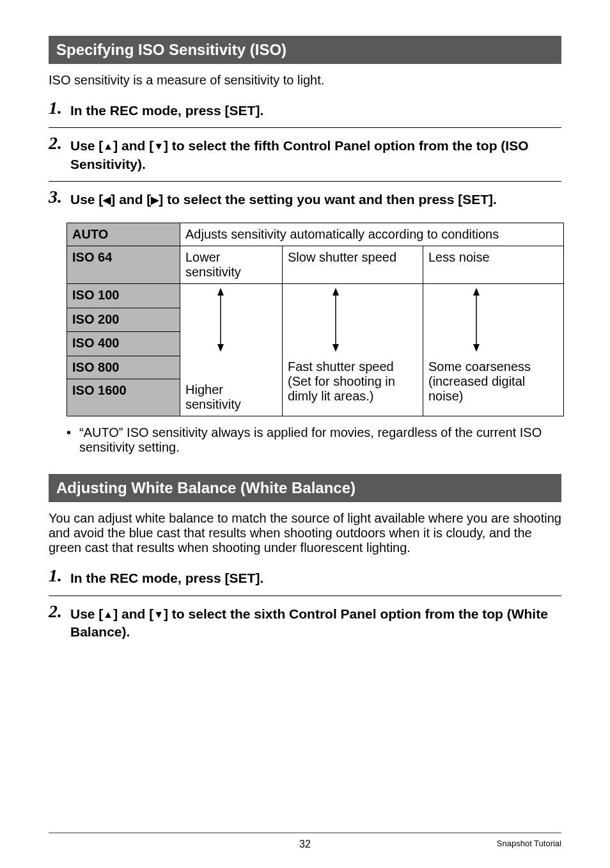 Image resolution: width=610 pixels, height=868 pixels. What do you see at coordinates (231, 367) in the screenshot?
I see `empty-cell` at bounding box center [231, 367].